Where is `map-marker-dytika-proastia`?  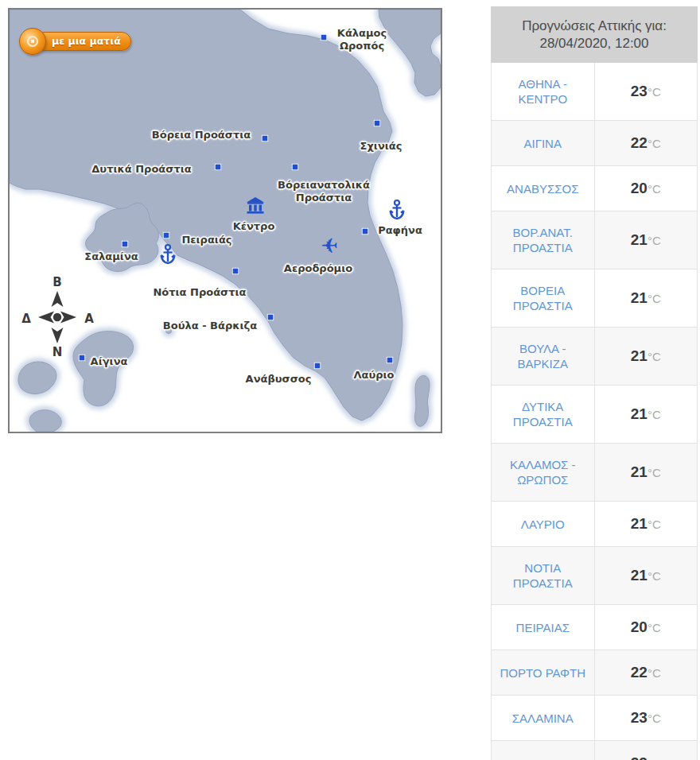 map-marker-dytika-proastia is located at coordinates (218, 167).